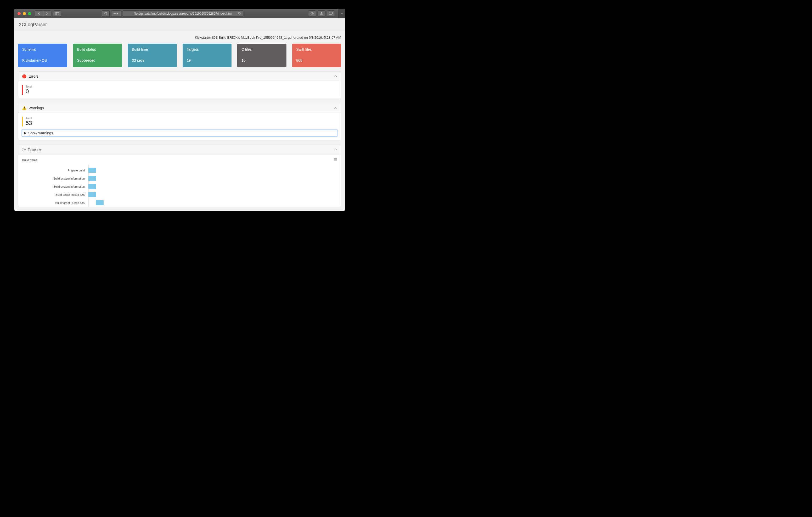 This screenshot has width=812, height=517. What do you see at coordinates (30, 160) in the screenshot?
I see `chart-title: Build times` at bounding box center [30, 160].